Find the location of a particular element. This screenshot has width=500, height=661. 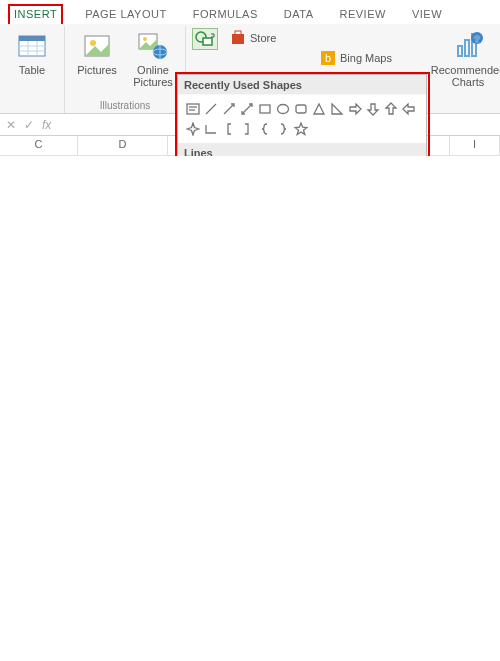

shape-arrL is located at coordinates (409, 109).